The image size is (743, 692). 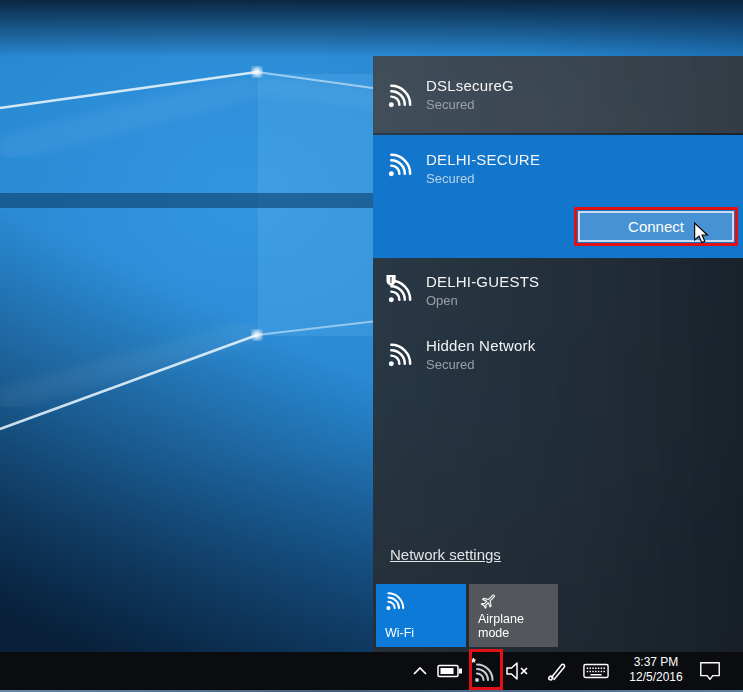 I want to click on network-settings-link: Network settings, so click(x=446, y=554).